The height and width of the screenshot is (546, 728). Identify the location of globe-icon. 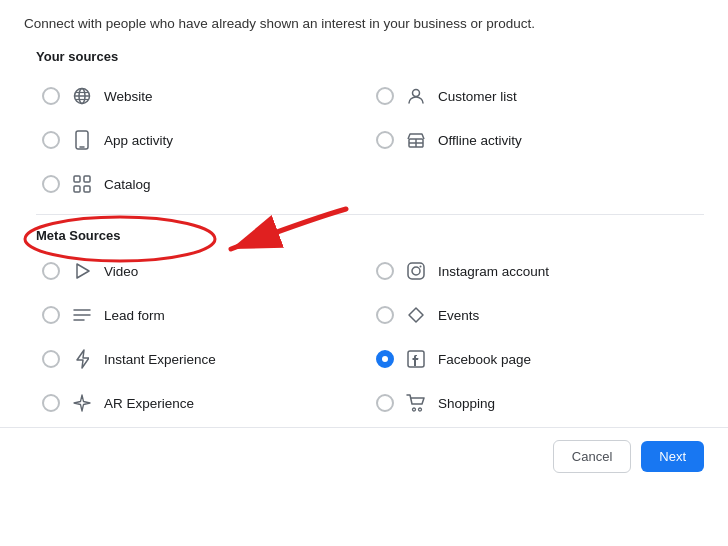
(82, 96).